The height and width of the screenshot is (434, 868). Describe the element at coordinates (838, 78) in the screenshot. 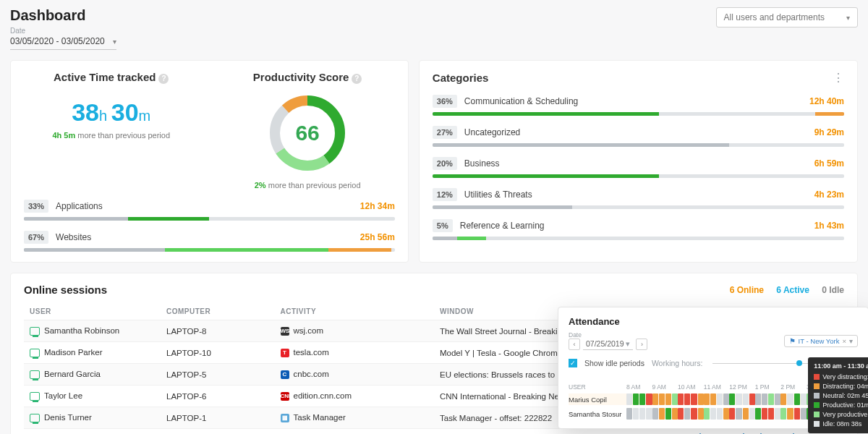

I see `more-icon: ⋮` at that location.